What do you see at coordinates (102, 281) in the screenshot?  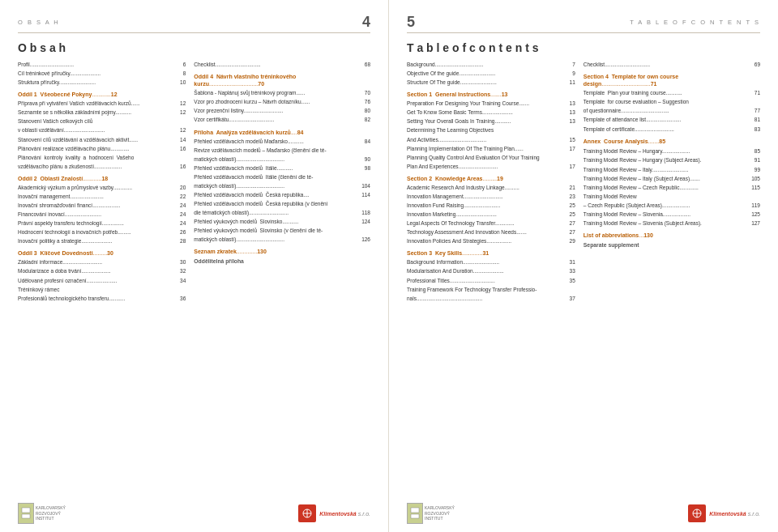 I see `list-item: Udělované profesní označení.............…` at bounding box center [102, 281].